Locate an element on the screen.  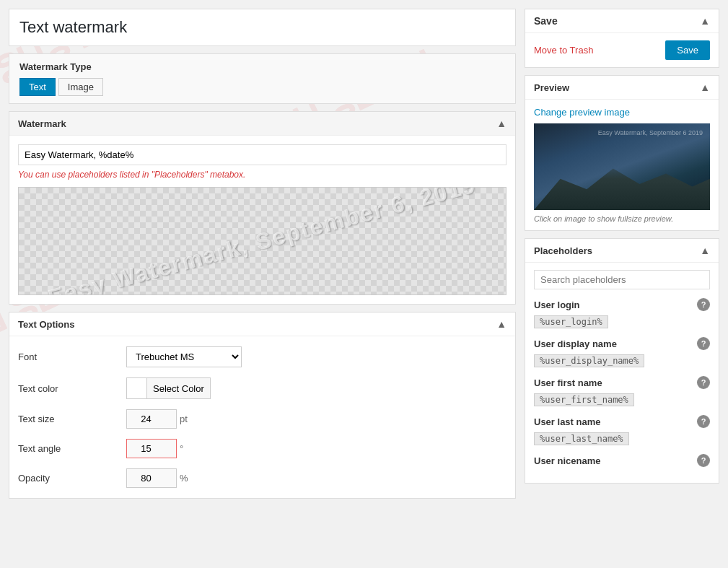
placeholders-body: User login ? %user_login% User display n… is located at coordinates (622, 372).